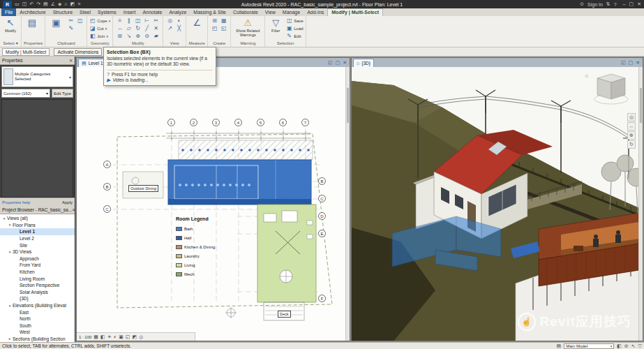 The width and height of the screenshot is (644, 349). Describe the element at coordinates (63, 13) in the screenshot. I see `ribbon-tab: Structure` at that location.